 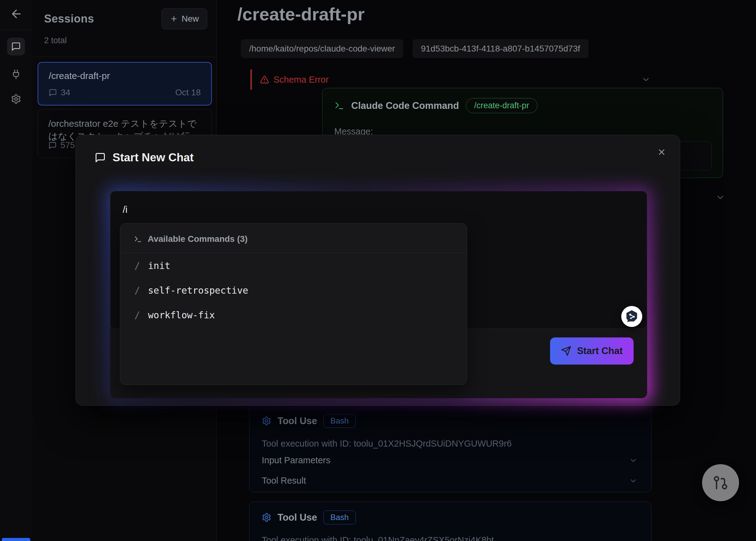 I want to click on command-name: workflow-fix, so click(x=181, y=315).